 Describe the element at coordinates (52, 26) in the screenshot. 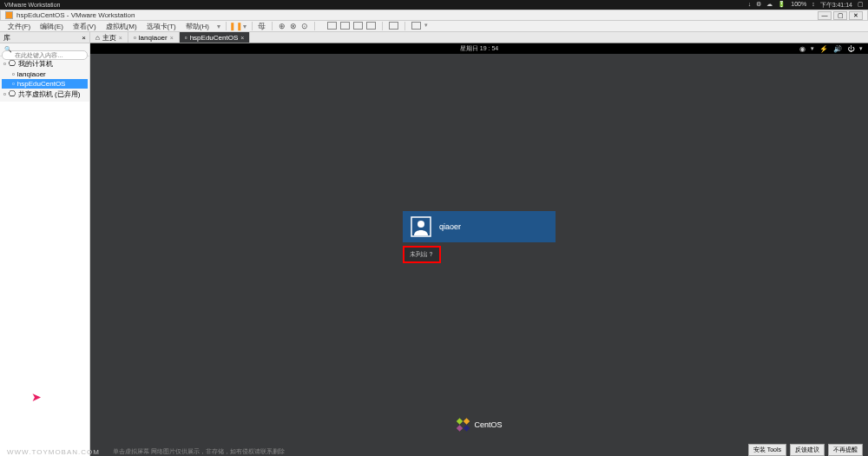

I see `menu-edit: 编辑(E)` at that location.